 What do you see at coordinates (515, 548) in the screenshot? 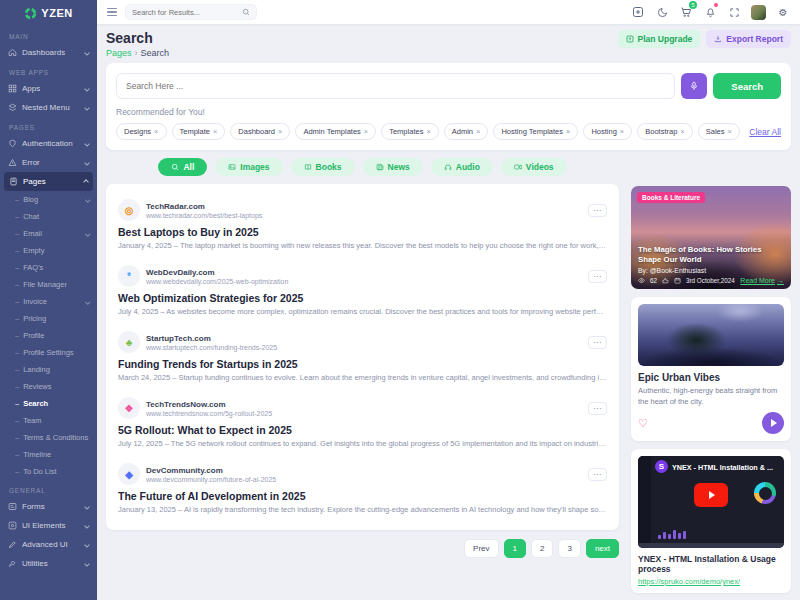
I see `pagination-page-1: 1` at bounding box center [515, 548].